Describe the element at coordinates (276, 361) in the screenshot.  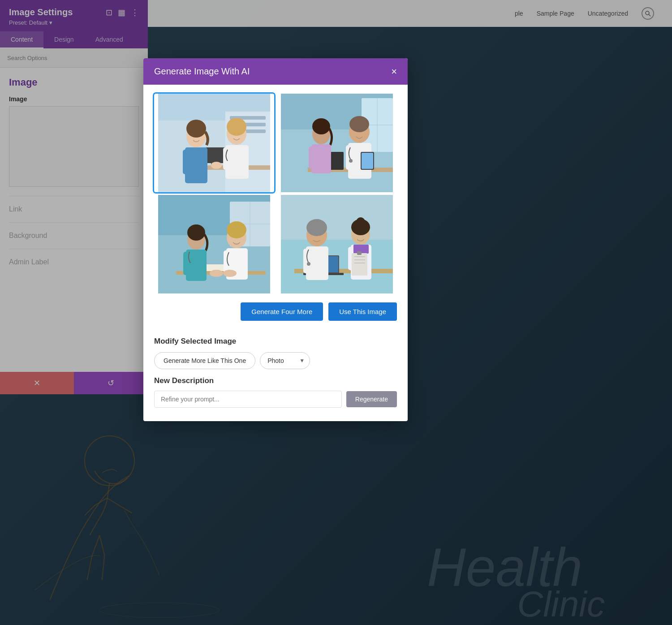
I see `modify-row: Generate More Like This One Photo Illust…` at that location.